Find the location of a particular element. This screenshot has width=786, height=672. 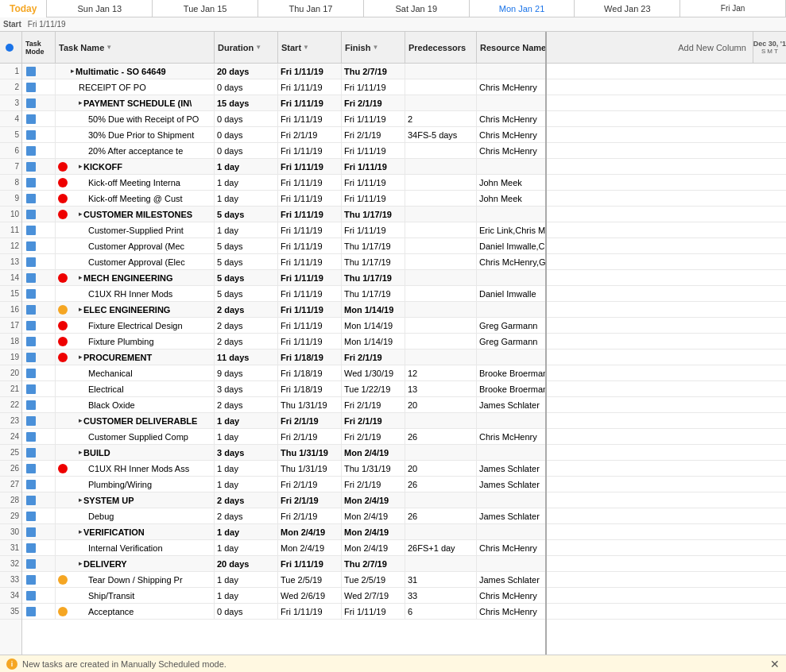

task-name-text-12: Customer Approval (Mec is located at coordinates (137, 246).